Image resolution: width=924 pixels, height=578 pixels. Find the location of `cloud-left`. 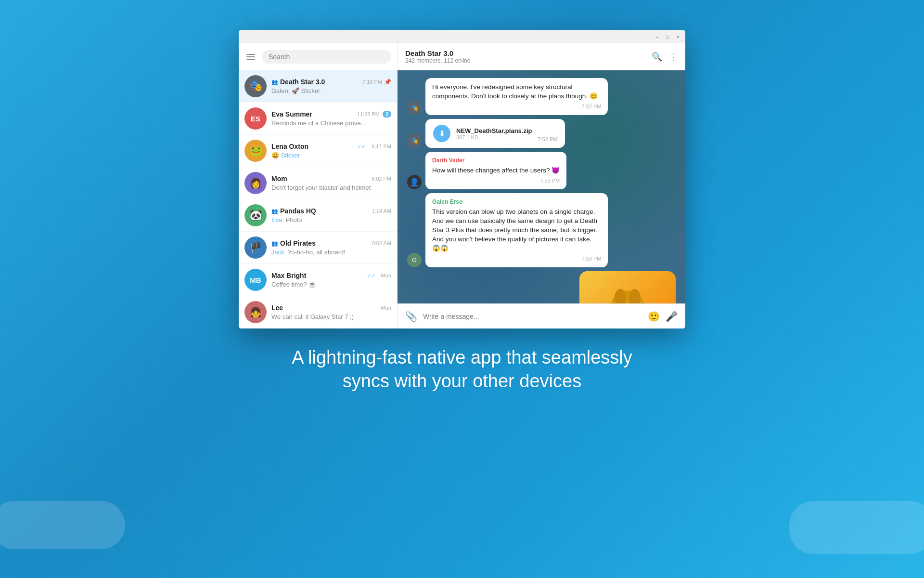

cloud-left is located at coordinates (63, 525).